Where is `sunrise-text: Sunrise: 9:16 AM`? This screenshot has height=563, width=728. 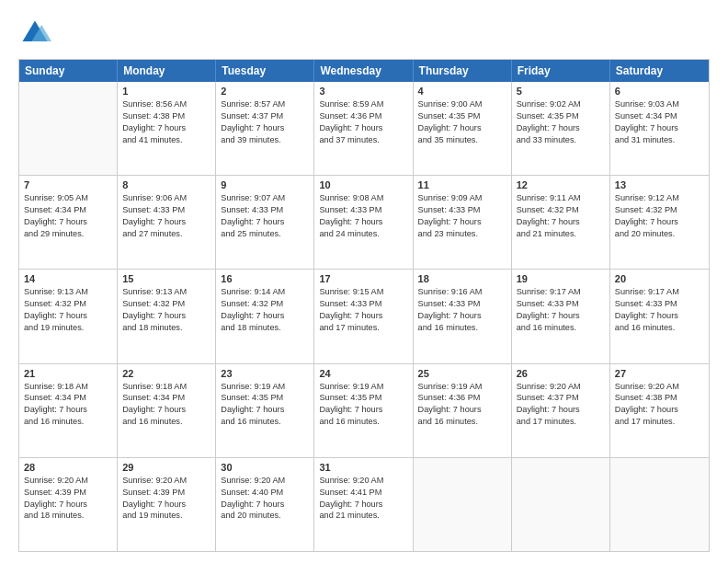 sunrise-text: Sunrise: 9:16 AM is located at coordinates (462, 293).